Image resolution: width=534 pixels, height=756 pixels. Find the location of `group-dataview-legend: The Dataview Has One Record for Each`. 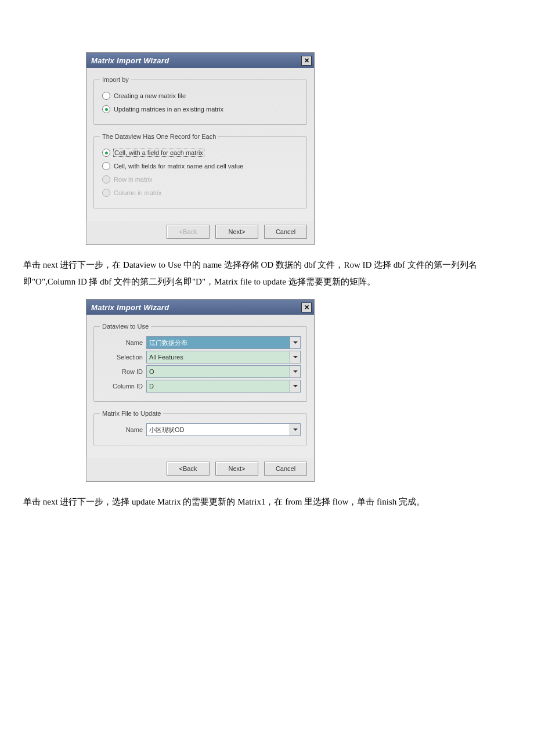

group-dataview-legend: The Dataview Has One Record for Each is located at coordinates (159, 136).